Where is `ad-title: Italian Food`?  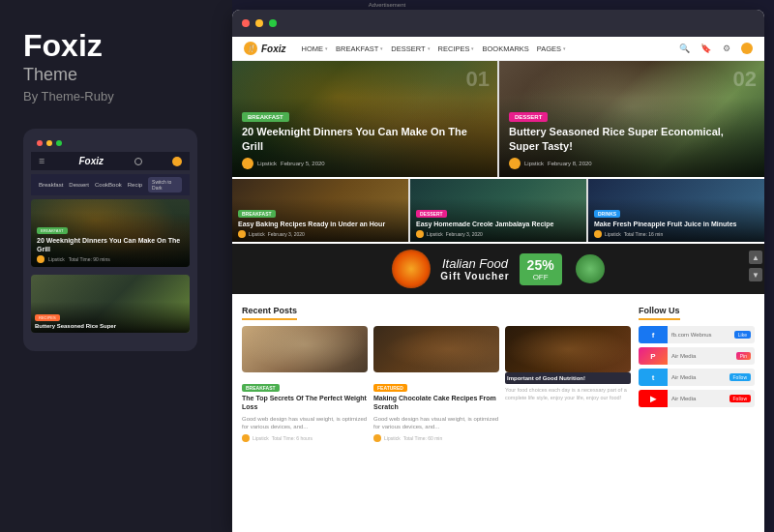
ad-title: Italian Food is located at coordinates (474, 263).